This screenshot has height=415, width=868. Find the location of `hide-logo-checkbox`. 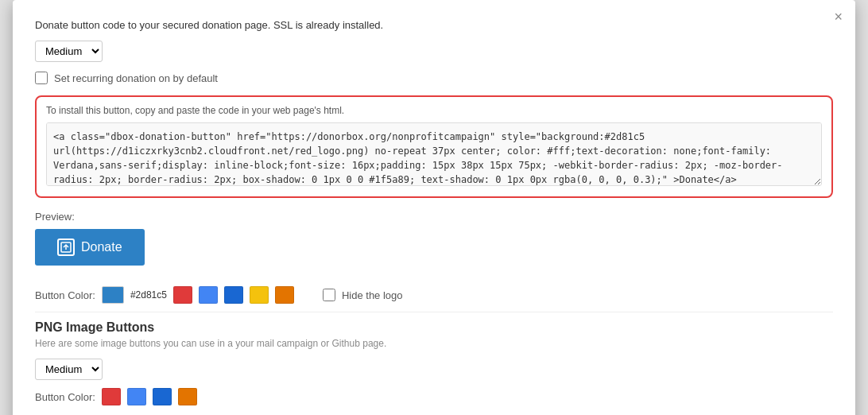

hide-logo-checkbox is located at coordinates (329, 295).